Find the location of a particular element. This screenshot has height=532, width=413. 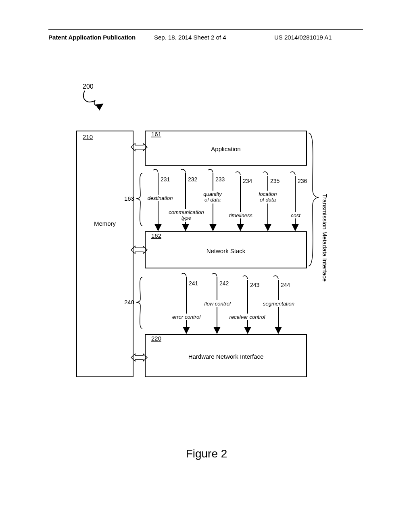

ref-234: 234 is located at coordinates (248, 181).